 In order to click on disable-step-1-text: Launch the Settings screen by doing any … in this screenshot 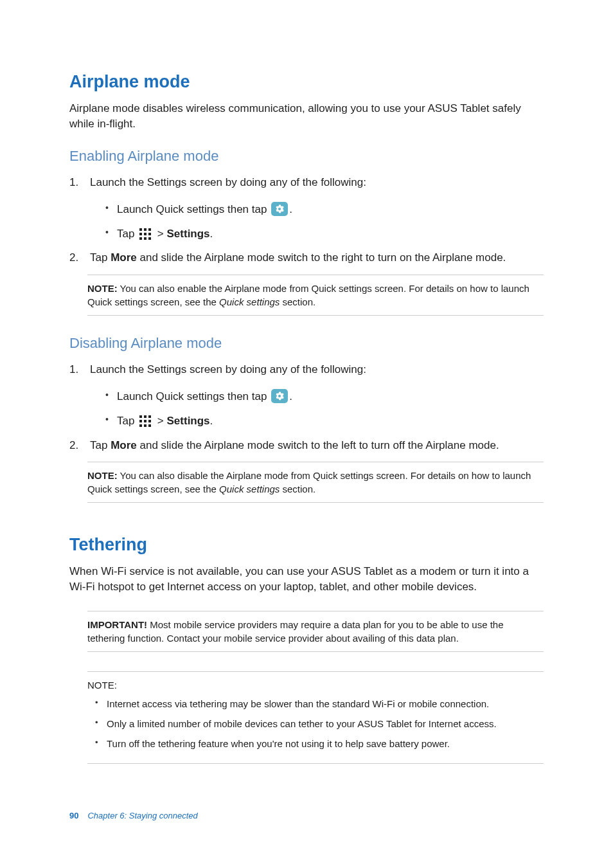, I will do `click(228, 369)`.